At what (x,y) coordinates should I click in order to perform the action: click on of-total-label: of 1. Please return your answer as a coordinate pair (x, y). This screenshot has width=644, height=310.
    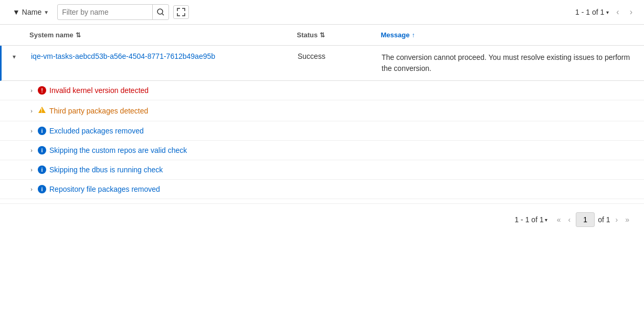
    Looking at the image, I should click on (604, 220).